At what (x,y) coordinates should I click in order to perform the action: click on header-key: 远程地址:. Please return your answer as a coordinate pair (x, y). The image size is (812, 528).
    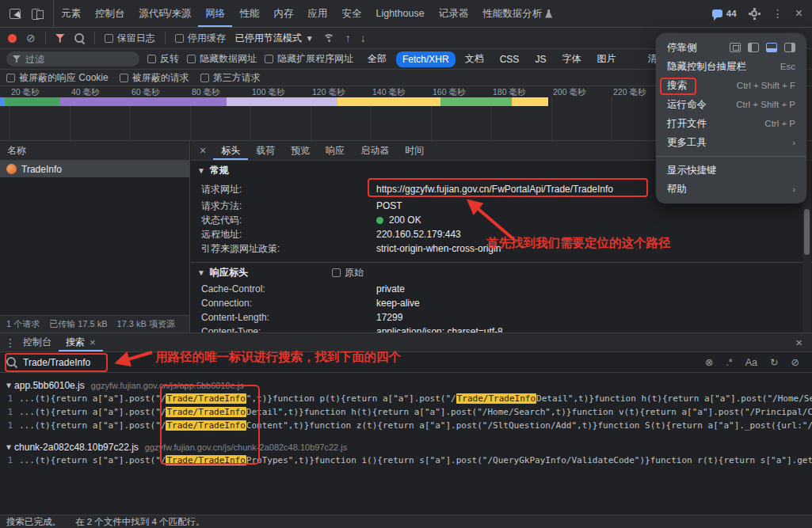
    Looking at the image, I should click on (288, 234).